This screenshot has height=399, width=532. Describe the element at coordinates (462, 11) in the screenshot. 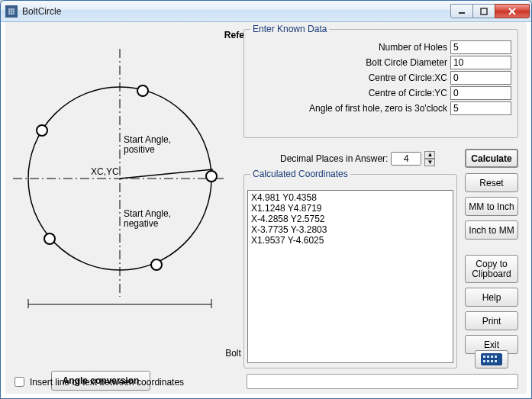

I see `minimize-button` at that location.